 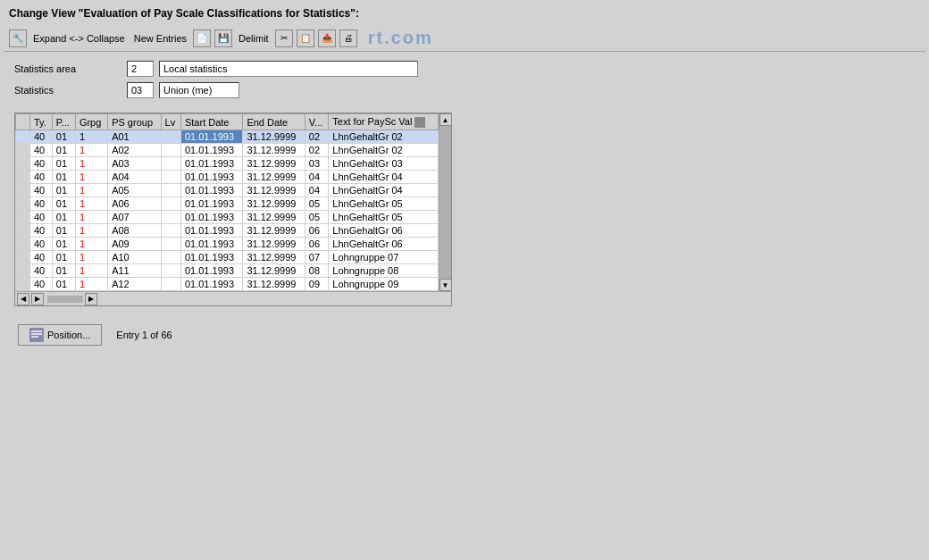 I want to click on toolbar: 🔧 Expand <-> Collapse New Entries 📄 💾 De…, so click(x=464, y=38).